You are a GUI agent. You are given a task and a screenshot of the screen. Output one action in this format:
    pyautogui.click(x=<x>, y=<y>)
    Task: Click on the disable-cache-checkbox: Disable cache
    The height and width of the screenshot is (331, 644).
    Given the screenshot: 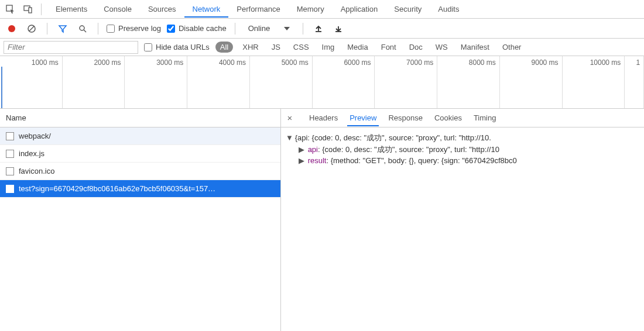 What is the action you would take?
    pyautogui.click(x=197, y=28)
    